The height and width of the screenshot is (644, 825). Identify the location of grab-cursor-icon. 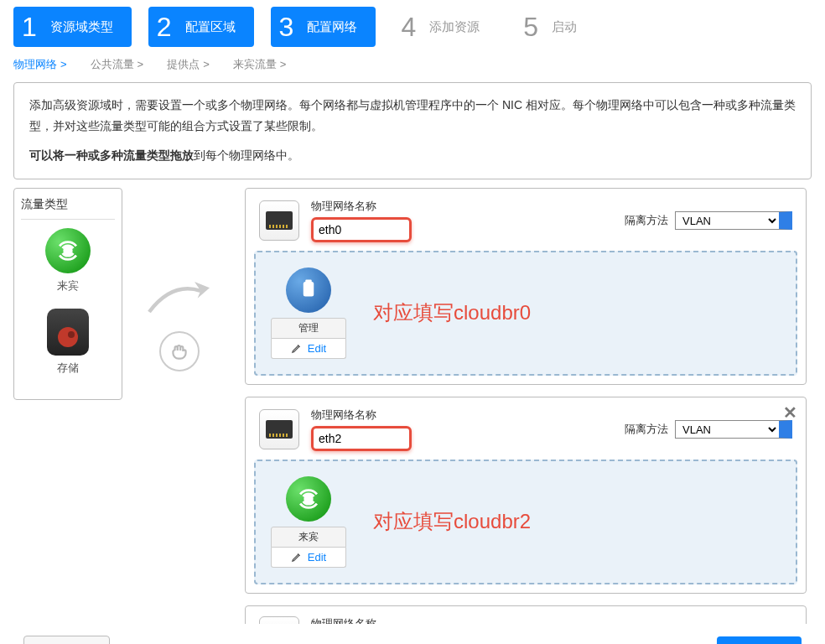
(179, 351).